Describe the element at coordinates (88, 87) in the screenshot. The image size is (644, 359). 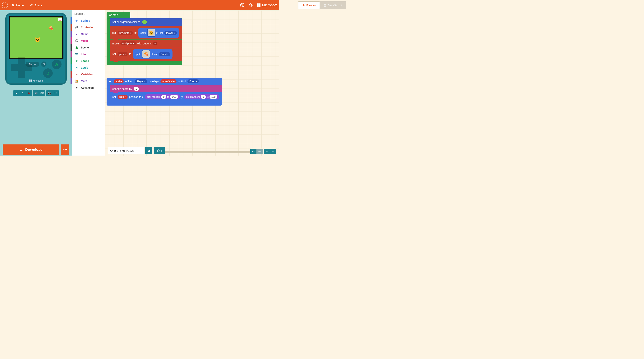
I see `category-advanced: ▾Advanced` at that location.